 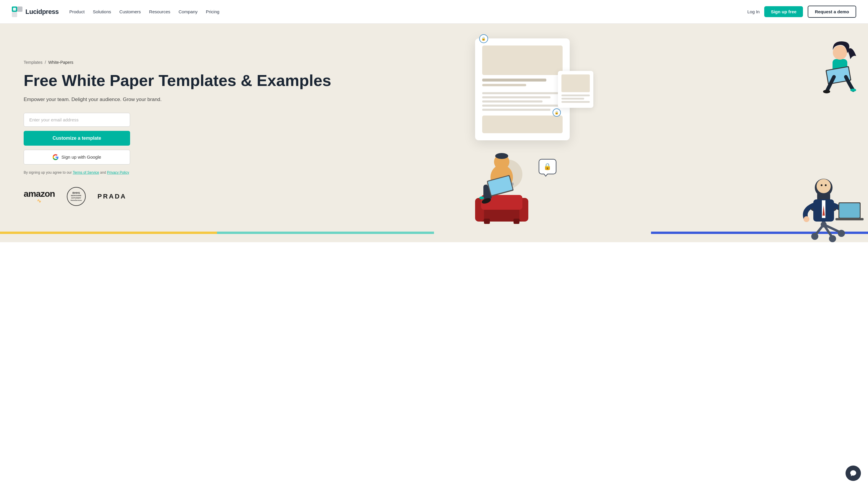 What do you see at coordinates (228, 172) in the screenshot?
I see `terms-text: By signing up you agree to our Terms of …` at bounding box center [228, 172].